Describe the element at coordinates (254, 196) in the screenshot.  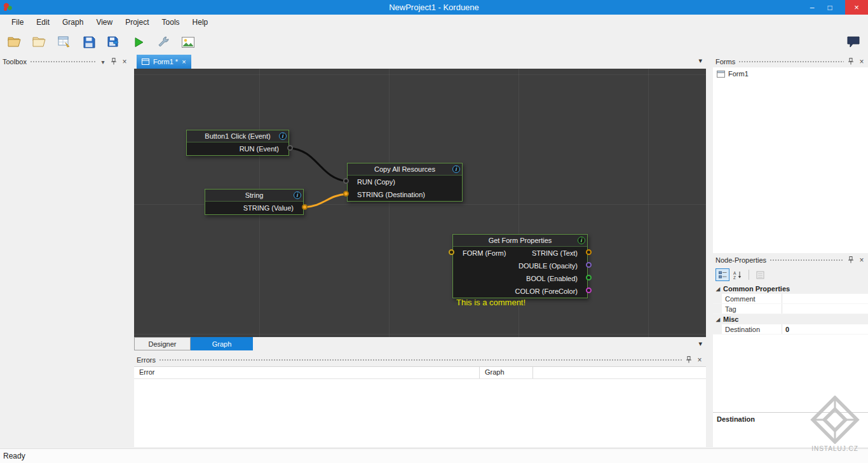
I see `node-header: String i` at that location.